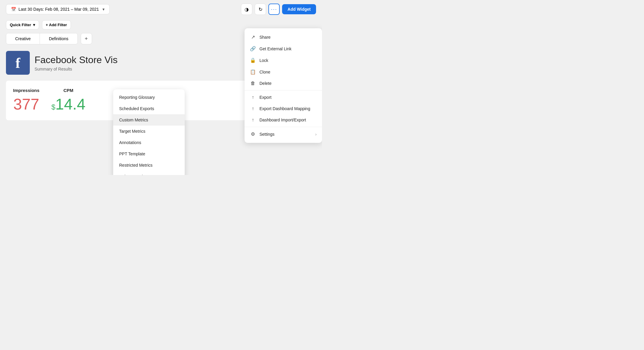  Describe the element at coordinates (274, 10) in the screenshot. I see `dots-icon: ···` at that location.